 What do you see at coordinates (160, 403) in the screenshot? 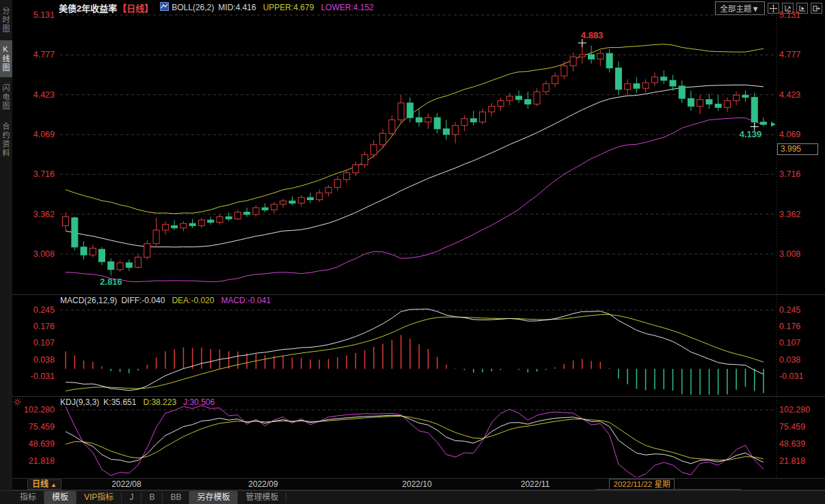
I see `kdj-d-value: D:38.223` at bounding box center [160, 403].